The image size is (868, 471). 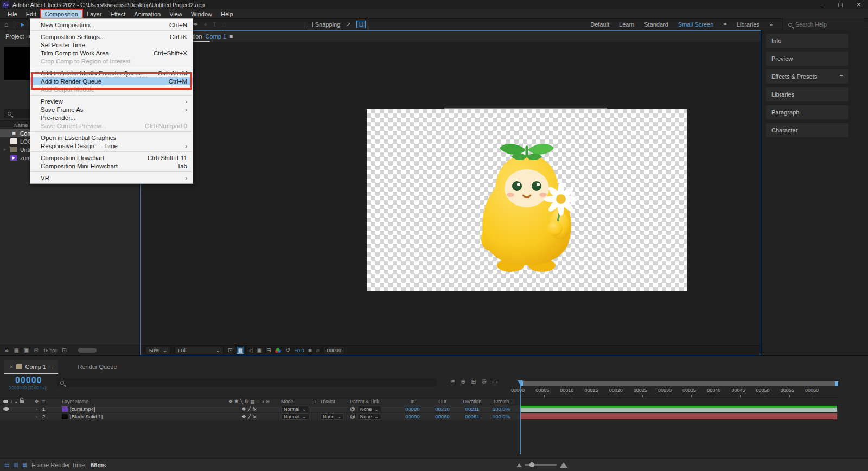 I want to click on viewer-tab-menu-icon: ≡, so click(x=231, y=36).